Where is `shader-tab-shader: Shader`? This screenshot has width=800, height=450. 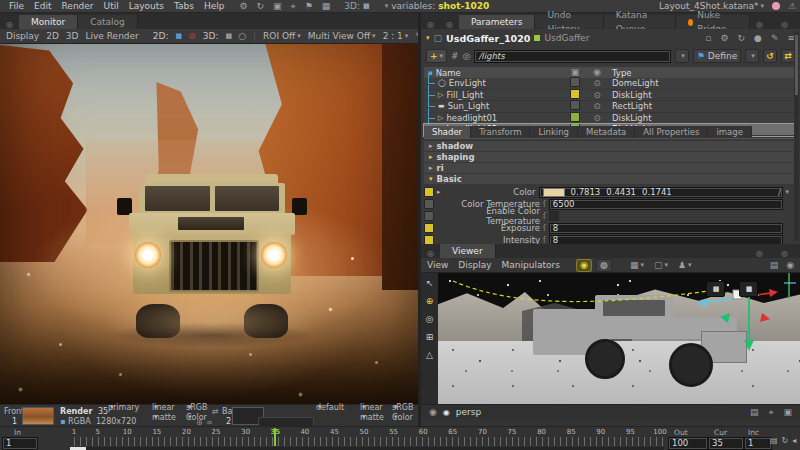
shader-tab-shader: Shader is located at coordinates (448, 132).